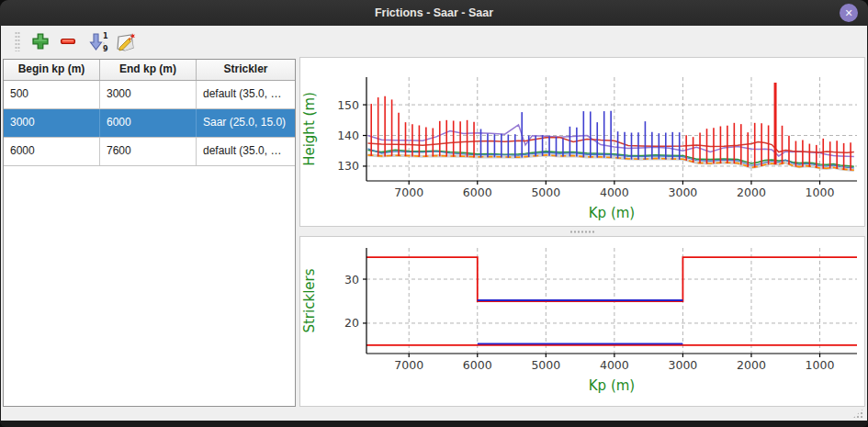  I want to click on window-title: Frictions - Saar - Saar, so click(434, 13).